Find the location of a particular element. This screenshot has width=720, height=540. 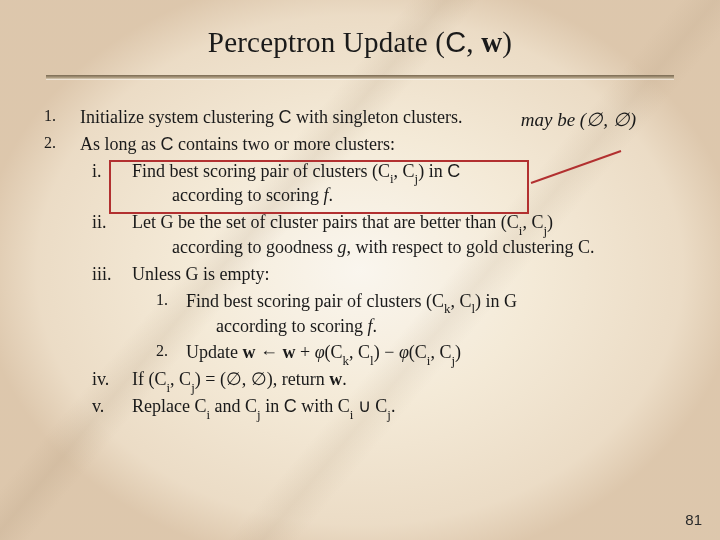

title-C: C is located at coordinates (456, 42).